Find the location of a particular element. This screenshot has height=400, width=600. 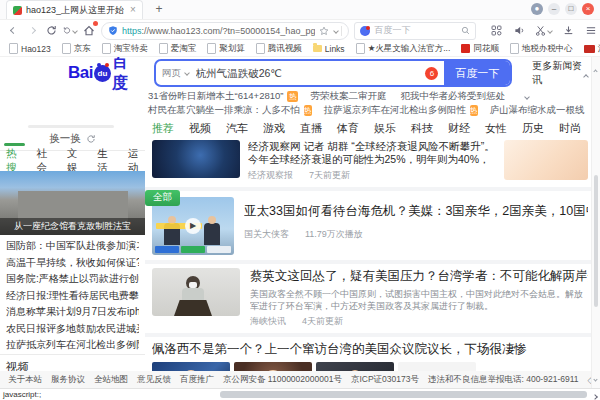

list-item: 国防部：中国军队赴俄参加演习 is located at coordinates (72, 246).